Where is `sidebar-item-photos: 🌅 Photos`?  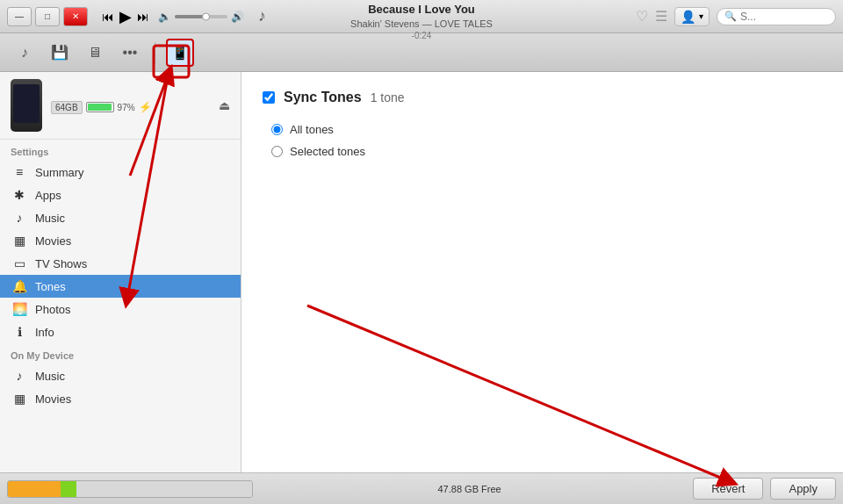
sidebar-item-photos: 🌅 Photos is located at coordinates (120, 309).